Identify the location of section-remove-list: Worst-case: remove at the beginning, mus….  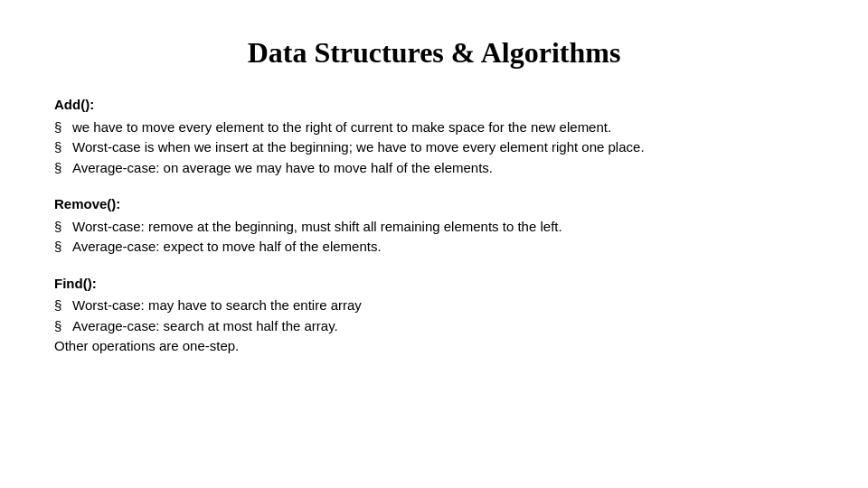
(434, 237).